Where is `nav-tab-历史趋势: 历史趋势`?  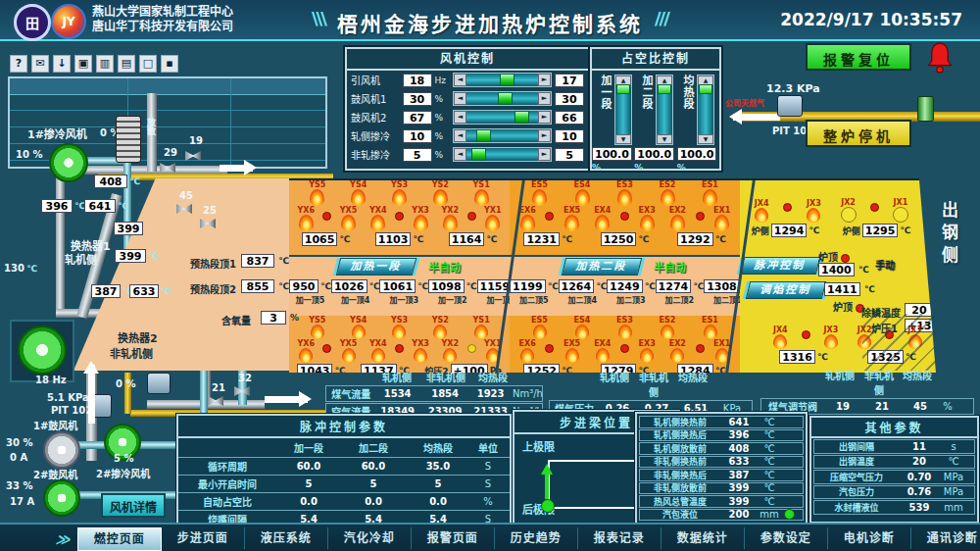 nav-tab-历史趋势: 历史趋势 is located at coordinates (537, 538).